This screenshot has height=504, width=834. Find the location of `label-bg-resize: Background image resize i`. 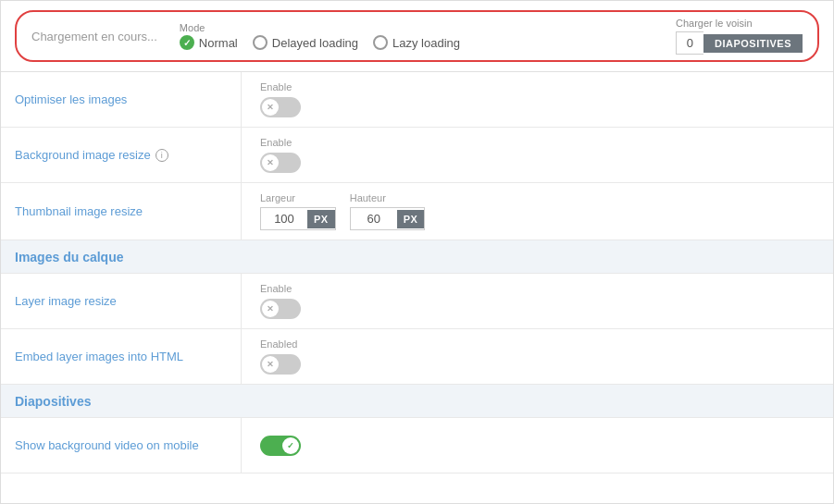

label-bg-resize: Background image resize i is located at coordinates (121, 155).